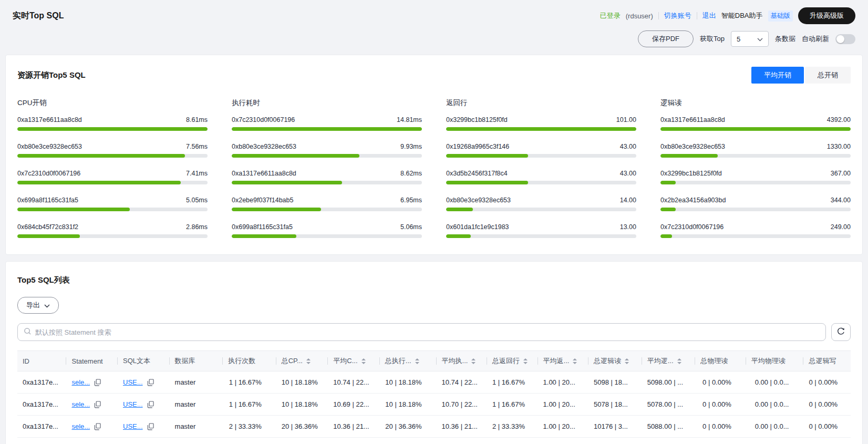 The image size is (868, 444). What do you see at coordinates (615, 427) in the screenshot?
I see `metric-cell: 10176 | 3...` at bounding box center [615, 427].